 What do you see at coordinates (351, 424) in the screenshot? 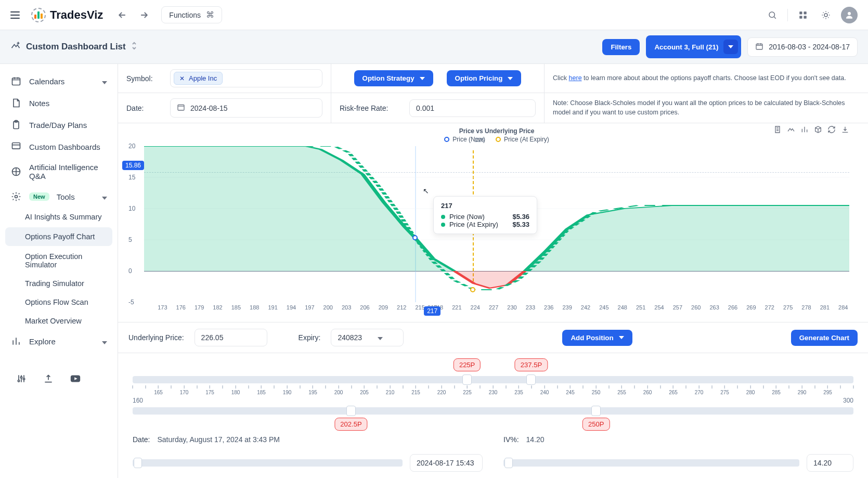
I see `strike-chip-202p: 202.5P` at bounding box center [351, 424].